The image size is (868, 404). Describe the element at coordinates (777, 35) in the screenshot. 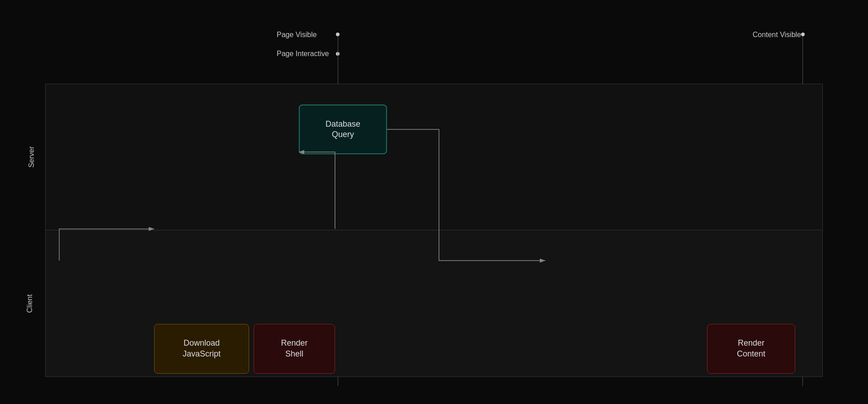

I see `content-visible-label: Content Visible` at that location.